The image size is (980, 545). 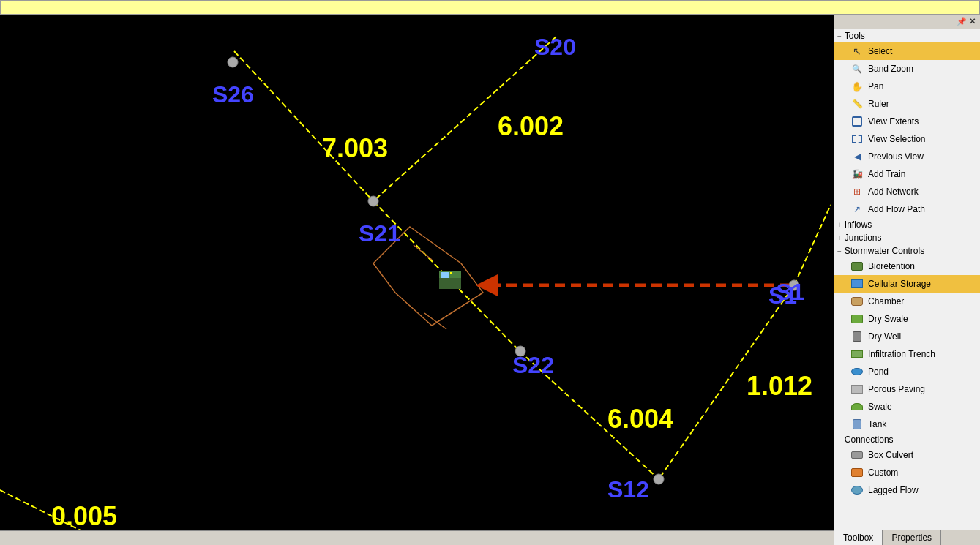 I want to click on toolbox-content: −Tools↖Select🔍Band Zoom✋Pan📏RulerView Ex…, so click(x=908, y=279).